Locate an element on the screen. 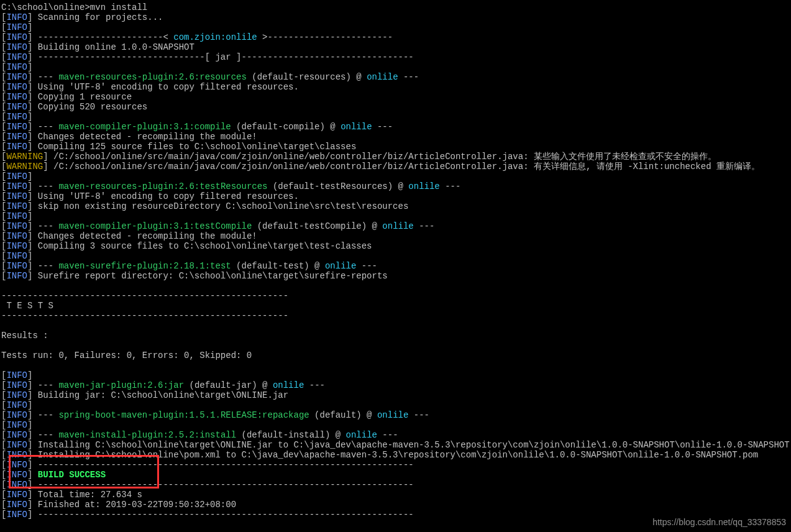 The height and width of the screenshot is (532, 791). log-line: [INFO] Scanning for projects... is located at coordinates (82, 17).